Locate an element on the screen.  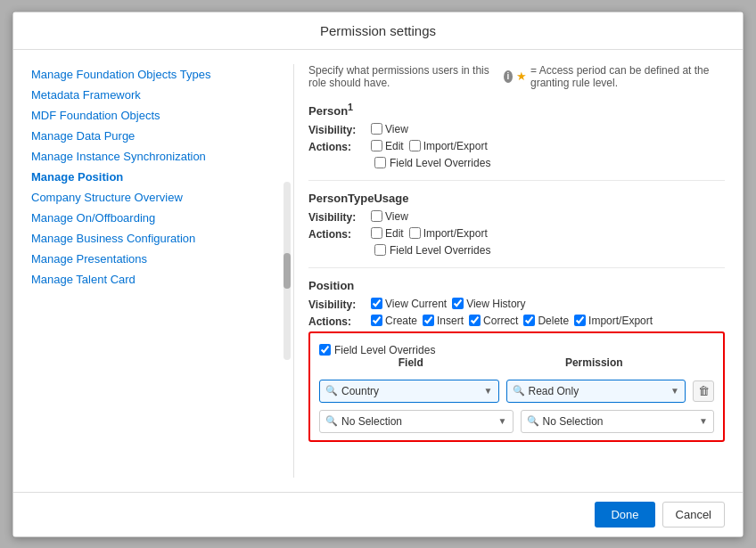
field-selected-text: Country is located at coordinates (413, 391).